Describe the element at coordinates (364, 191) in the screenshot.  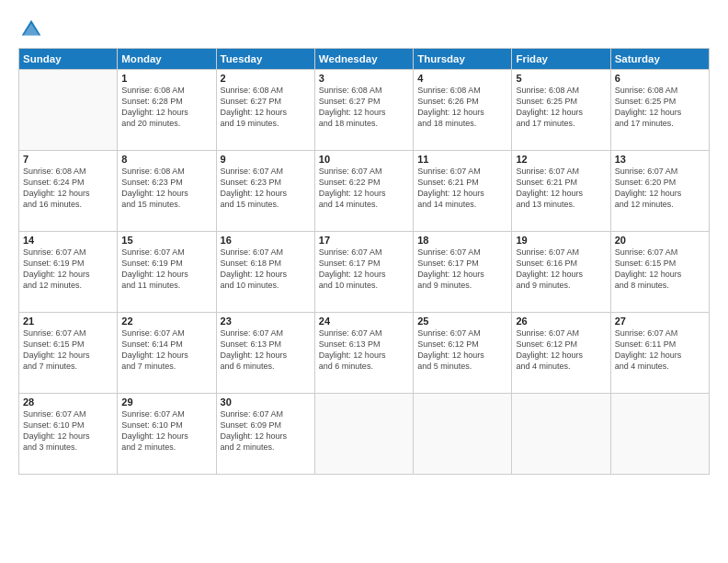
I see `calendar-cell: 10Sunrise: 6:07 AM Sunset: 6:22 PM Dayli…` at that location.